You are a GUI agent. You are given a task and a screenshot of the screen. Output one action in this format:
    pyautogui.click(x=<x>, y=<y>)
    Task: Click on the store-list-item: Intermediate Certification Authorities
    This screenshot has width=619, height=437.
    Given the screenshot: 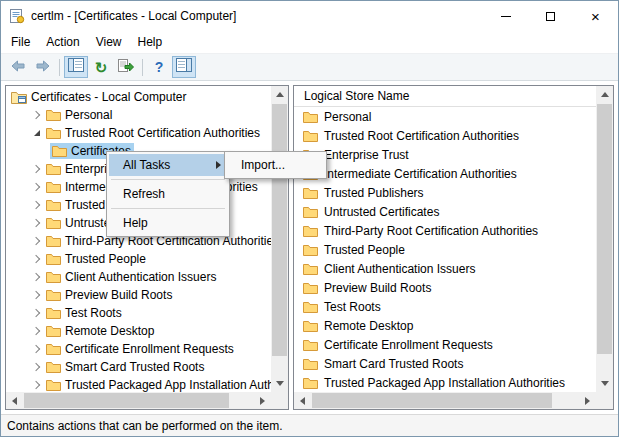 What is the action you would take?
    pyautogui.click(x=445, y=174)
    